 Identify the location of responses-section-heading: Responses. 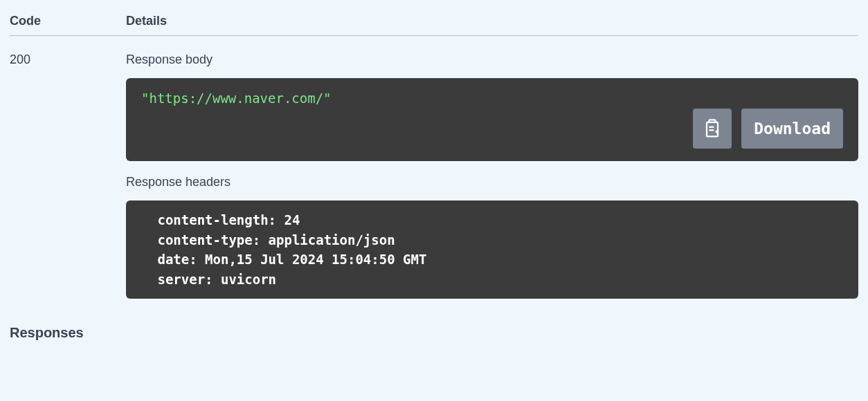
(434, 333).